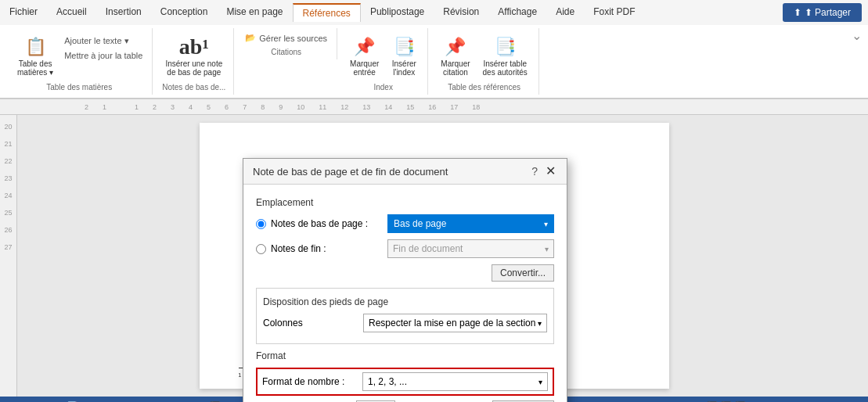 The image size is (868, 402). Describe the element at coordinates (194, 61) in the screenshot. I see `ribbon-group-notes: ab¹ Insérer une notede bas de page Notes…` at that location.